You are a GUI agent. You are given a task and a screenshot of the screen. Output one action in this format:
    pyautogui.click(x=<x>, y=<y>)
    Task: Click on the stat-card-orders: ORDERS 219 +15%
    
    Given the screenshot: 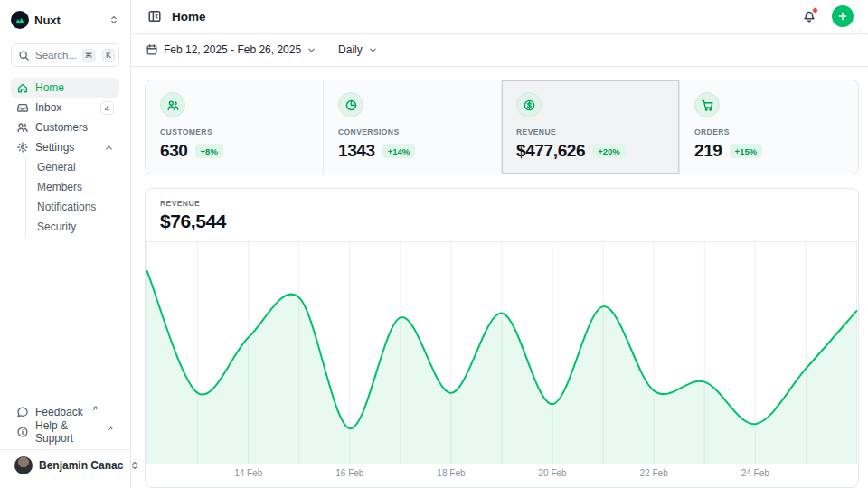 What is the action you would take?
    pyautogui.click(x=769, y=127)
    